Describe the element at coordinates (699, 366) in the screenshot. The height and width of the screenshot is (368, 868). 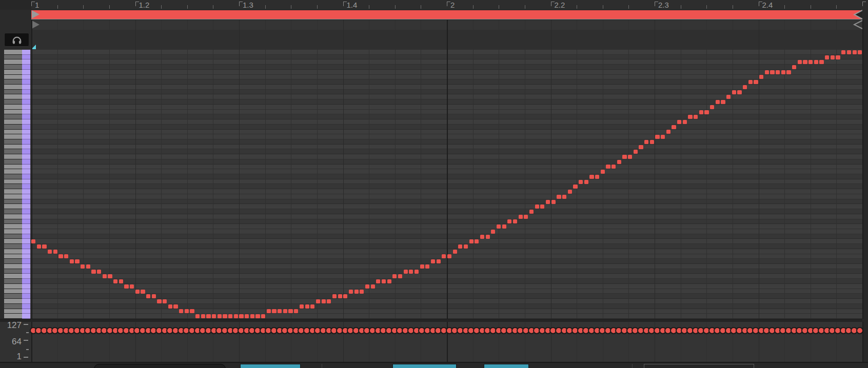
I see `outlined-button` at that location.